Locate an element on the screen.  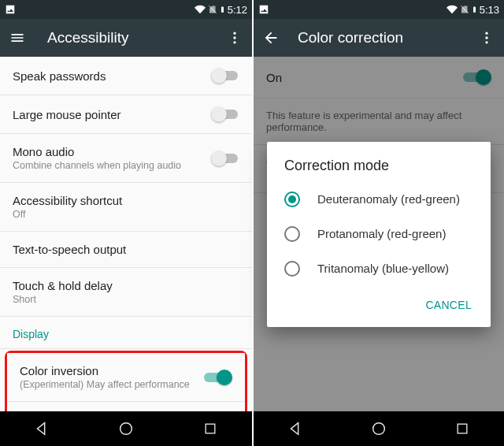
back-button is located at coordinates (271, 38).